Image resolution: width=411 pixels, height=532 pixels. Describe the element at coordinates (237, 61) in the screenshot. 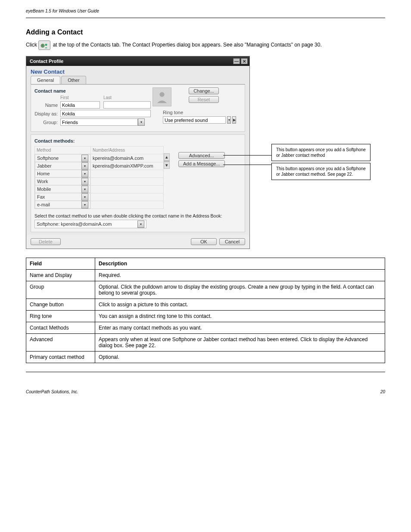

I see `minimize-button: —` at that location.